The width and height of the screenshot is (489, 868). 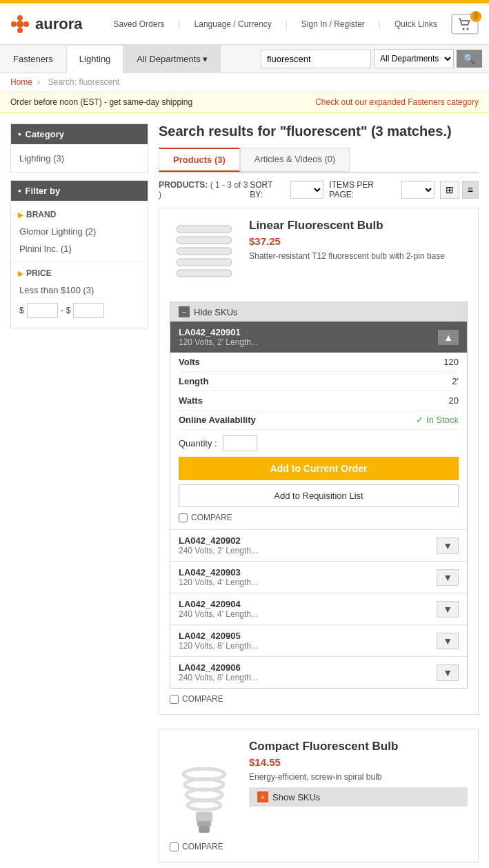 What do you see at coordinates (414, 59) in the screenshot?
I see `department-select: All Departments` at bounding box center [414, 59].